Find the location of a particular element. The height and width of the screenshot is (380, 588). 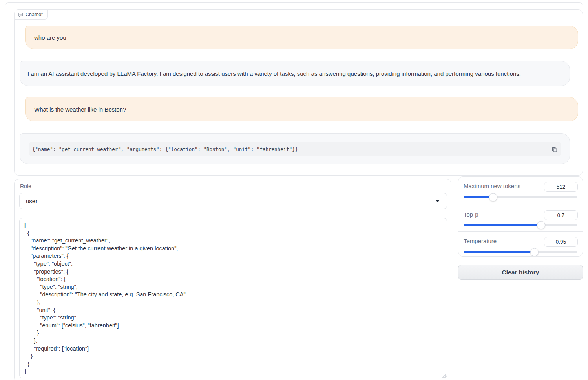

chat-bubble-icon is located at coordinates (20, 15).